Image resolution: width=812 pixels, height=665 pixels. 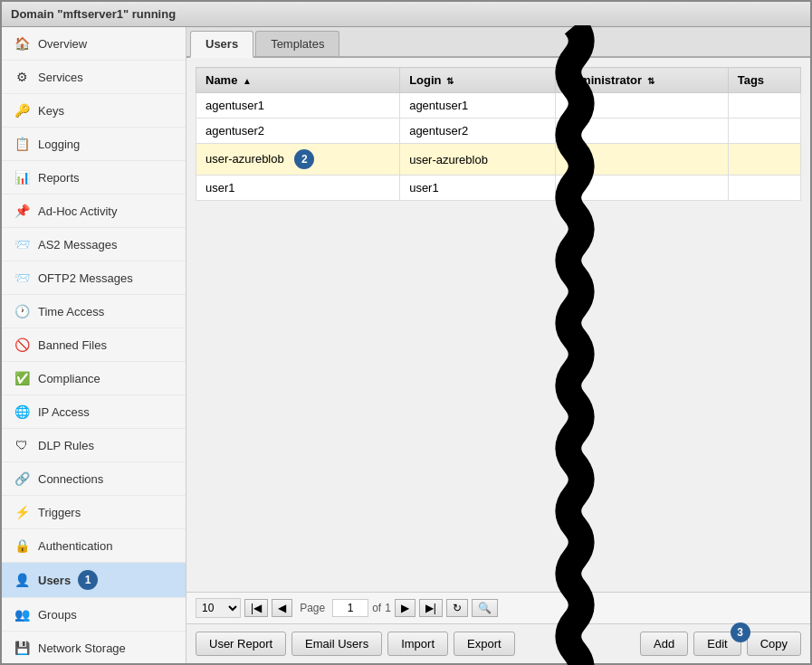 What do you see at coordinates (71, 480) in the screenshot?
I see `sidebar-label-connections: Connections` at bounding box center [71, 480].